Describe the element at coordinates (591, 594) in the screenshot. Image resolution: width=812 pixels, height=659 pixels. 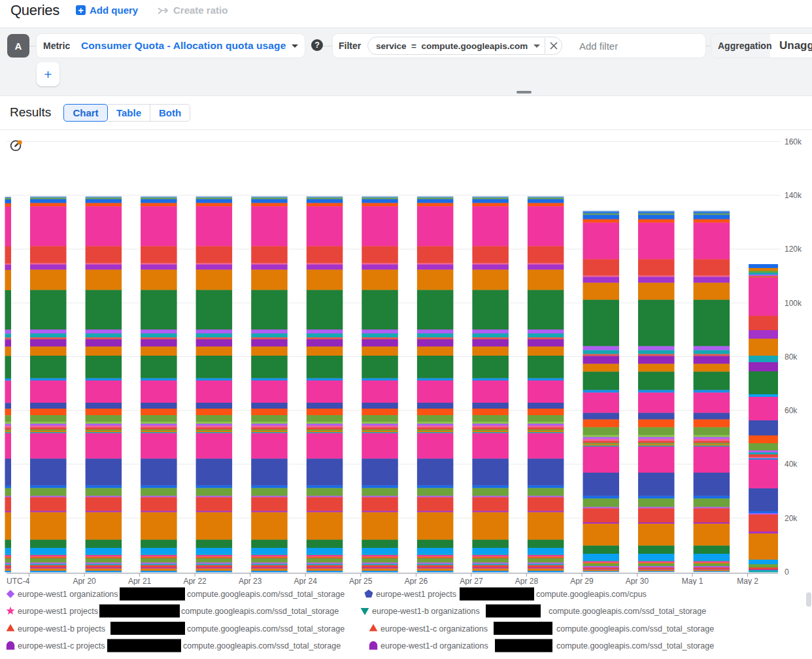
I see `svg-text: compute.googleapis.com/cpus` at that location.